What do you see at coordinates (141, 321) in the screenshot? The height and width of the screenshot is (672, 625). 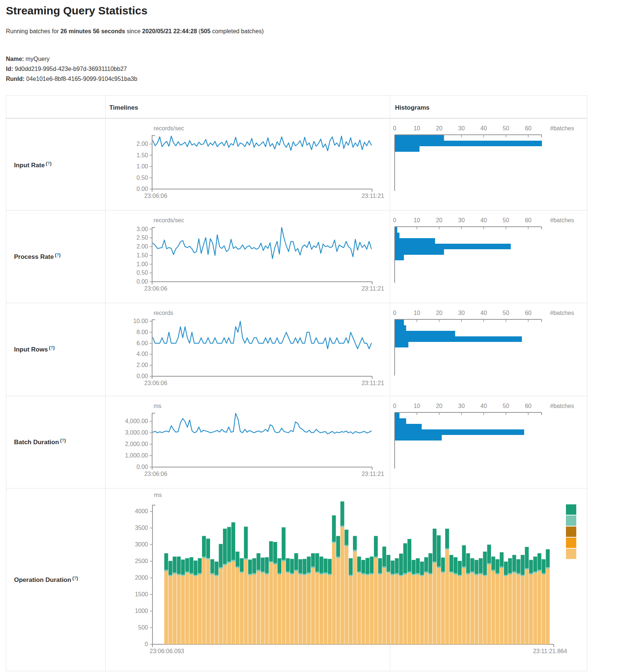 I see `svg-text: 10.00` at bounding box center [141, 321].